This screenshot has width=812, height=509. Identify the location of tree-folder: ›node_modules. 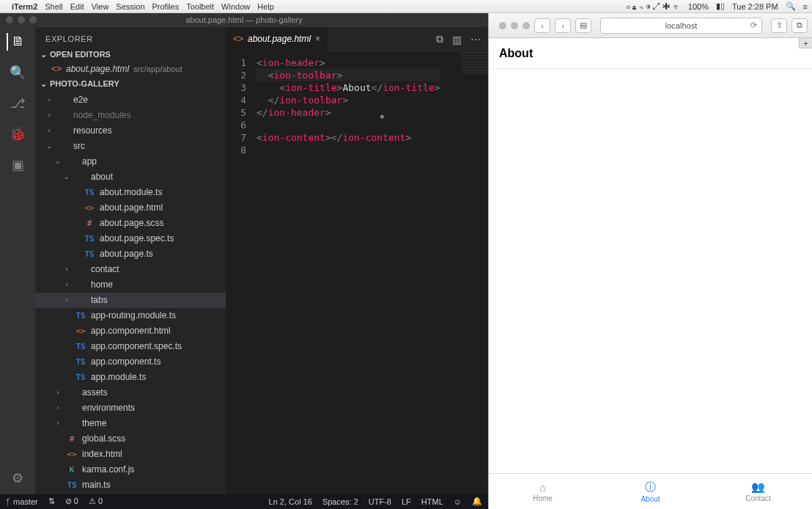
(130, 116).